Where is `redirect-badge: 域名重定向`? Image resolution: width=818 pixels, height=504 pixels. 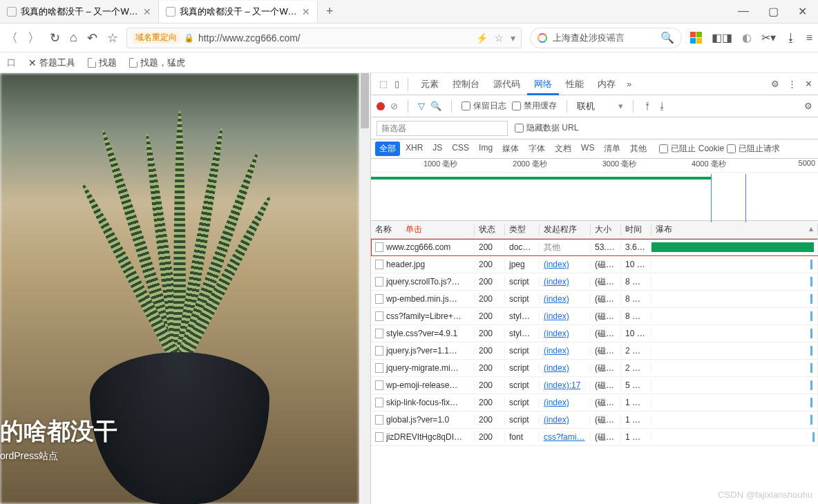 redirect-badge: 域名重定向 is located at coordinates (156, 37).